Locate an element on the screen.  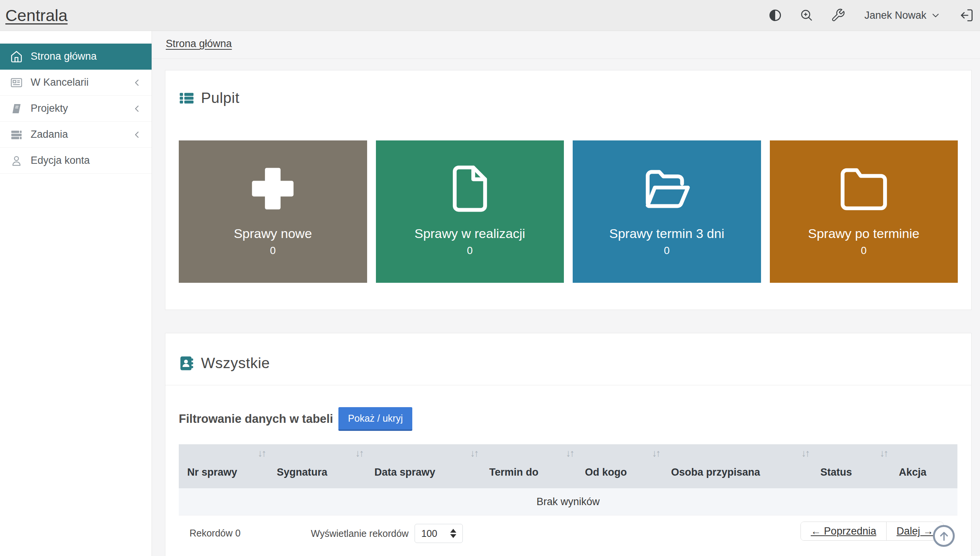
tile-sprawy-termin-3-dni: Sprawy termin 3 dni0 is located at coordinates (667, 212).